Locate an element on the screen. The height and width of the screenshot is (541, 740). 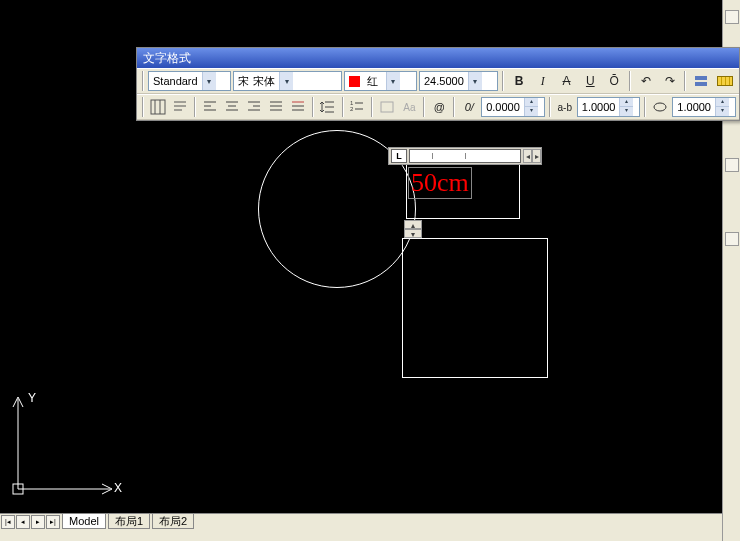
tracking-input: 1.0000 ▴▾ is located at coordinates (609, 107).